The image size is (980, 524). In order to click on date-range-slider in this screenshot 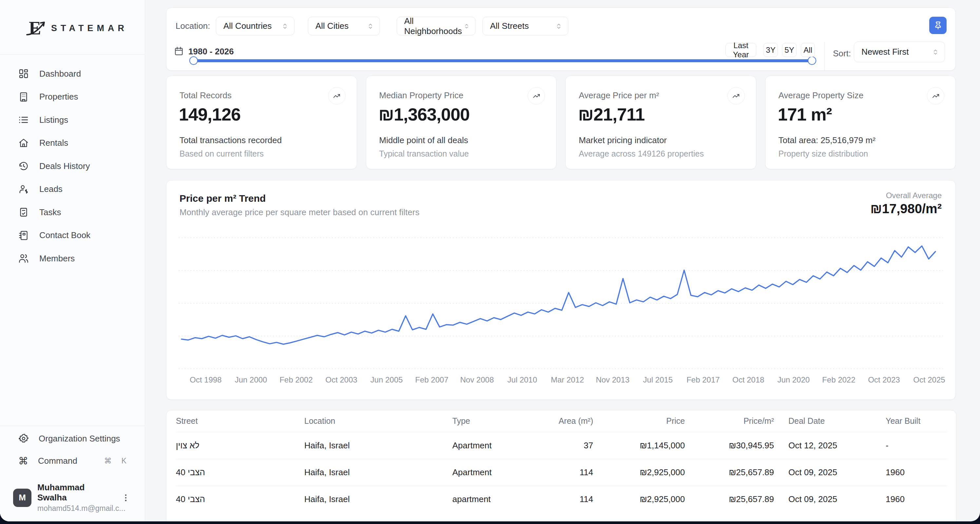, I will do `click(503, 61)`.